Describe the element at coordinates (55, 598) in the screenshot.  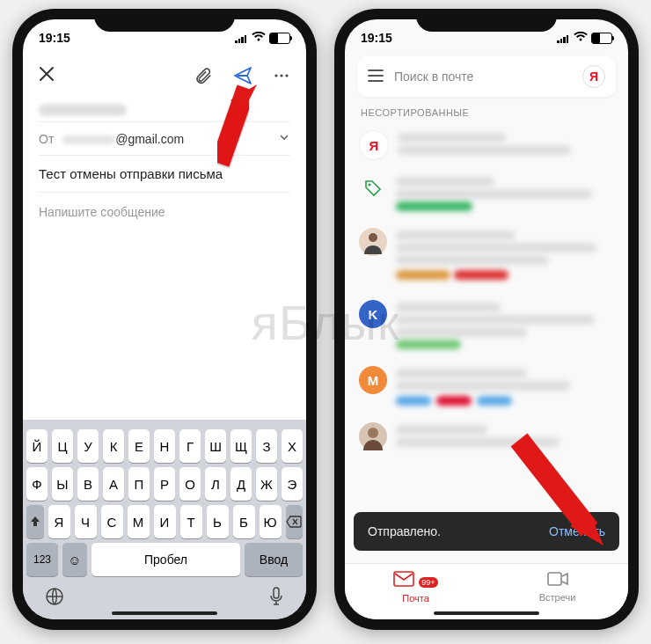
I see `globe-icon` at that location.